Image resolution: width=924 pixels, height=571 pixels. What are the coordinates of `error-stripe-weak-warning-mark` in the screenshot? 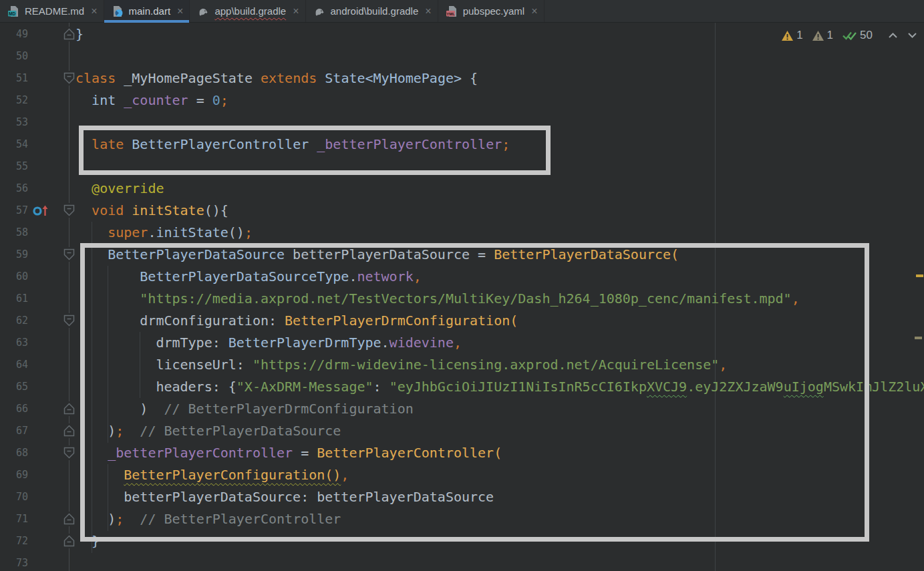 It's located at (918, 338).